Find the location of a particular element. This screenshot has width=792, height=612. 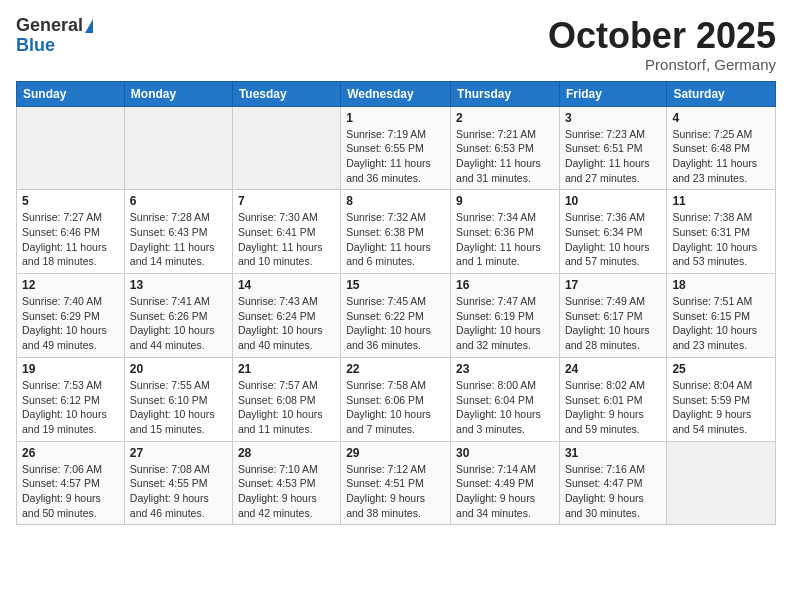

day-info: Sunrise: 8:04 AMSunset: 5:59 PMDaylight:… is located at coordinates (721, 408).